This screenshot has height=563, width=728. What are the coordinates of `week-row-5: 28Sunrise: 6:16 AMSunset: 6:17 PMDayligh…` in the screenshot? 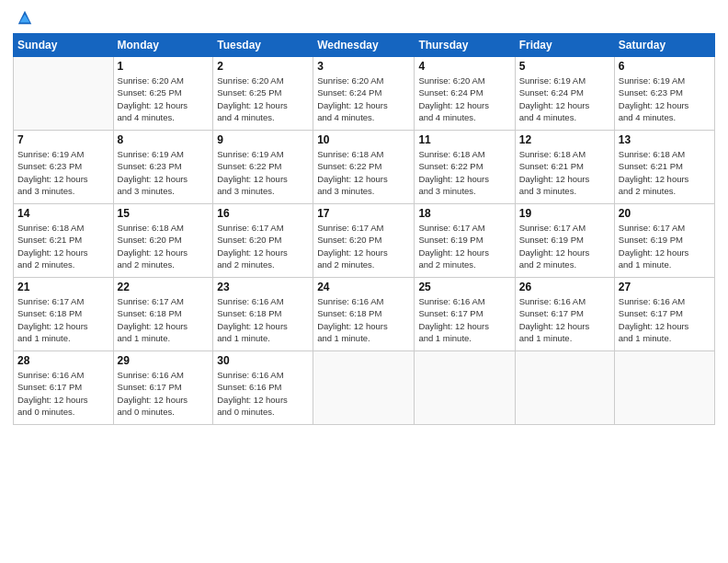 It's located at (364, 388).